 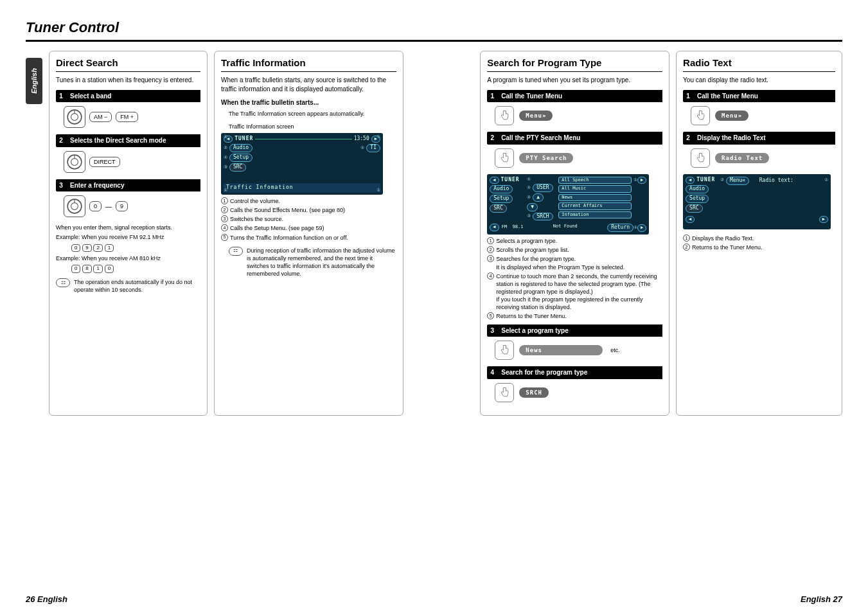 I want to click on pty-item: All Music, so click(x=595, y=189).